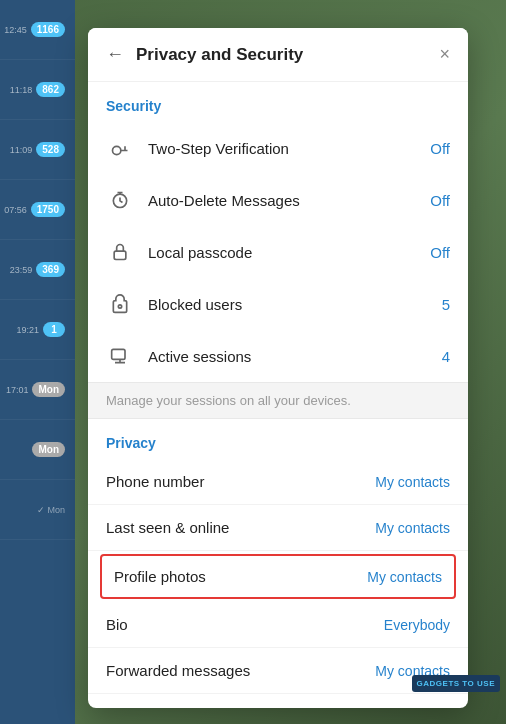  What do you see at coordinates (38, 330) in the screenshot?
I see `sidebar-item-6: 19:21 1` at bounding box center [38, 330].